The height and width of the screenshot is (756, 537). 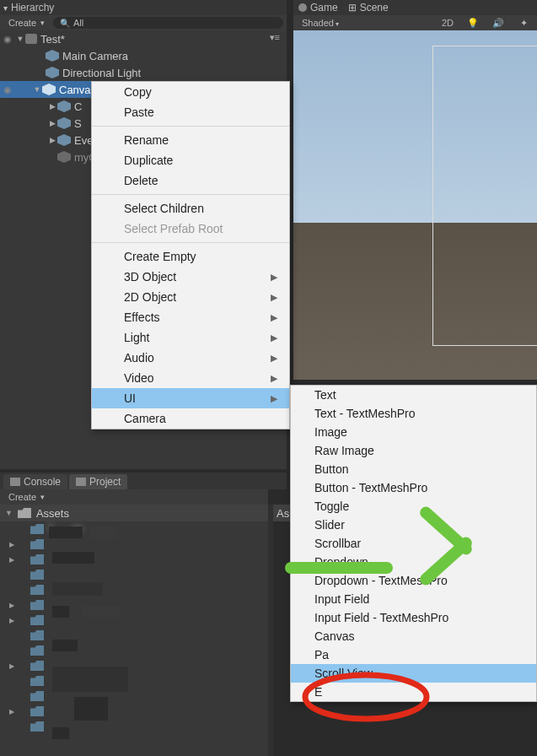 What do you see at coordinates (27, 497) in the screenshot?
I see `project-create-button: Create` at bounding box center [27, 497].